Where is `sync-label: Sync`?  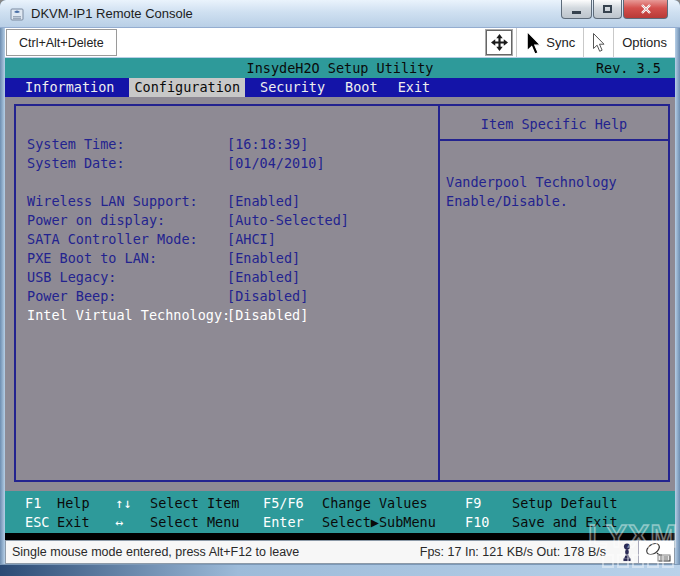 sync-label: Sync is located at coordinates (560, 42).